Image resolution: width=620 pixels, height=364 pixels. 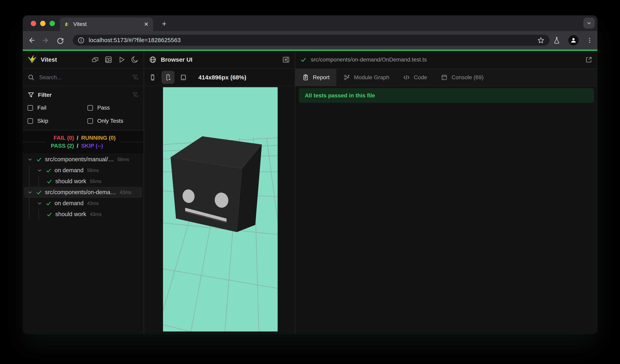 I want to click on search-input: Search..., so click(x=86, y=77).